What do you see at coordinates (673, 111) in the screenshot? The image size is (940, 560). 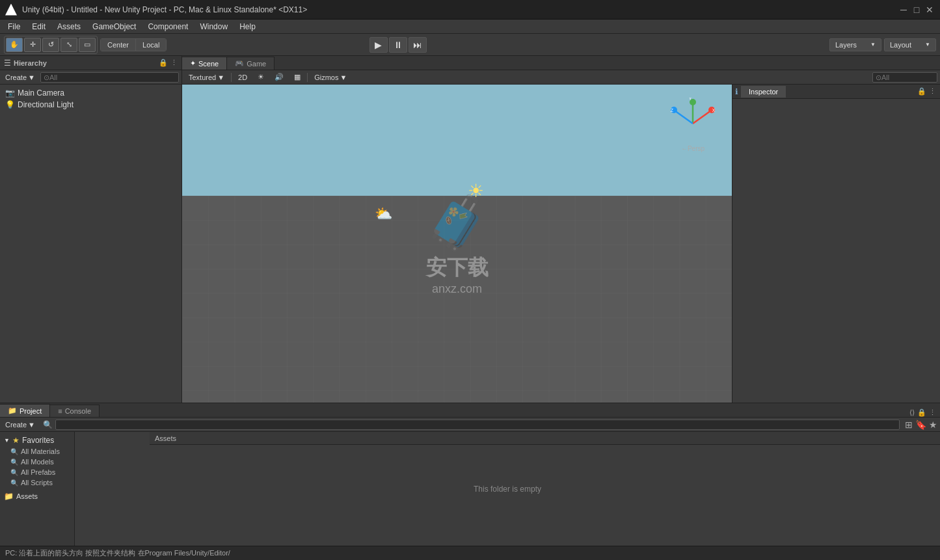 I see `svg-text: Z` at bounding box center [673, 111].